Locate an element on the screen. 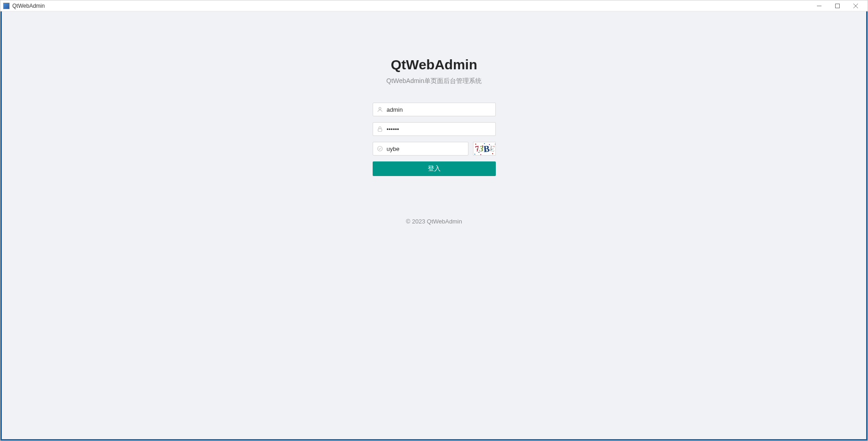  titlebar: QtWebAdmin is located at coordinates (434, 6).